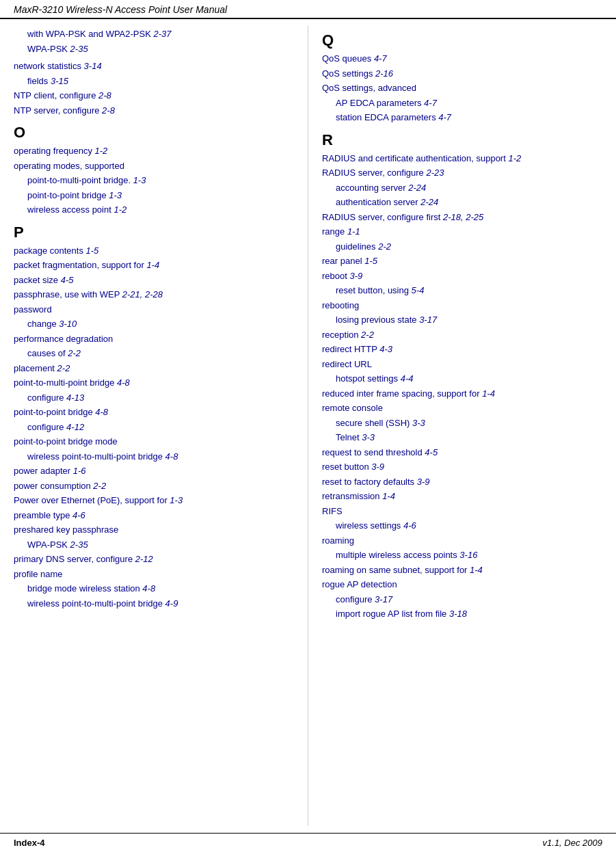  I want to click on entry-label: fields, so click(39, 81).